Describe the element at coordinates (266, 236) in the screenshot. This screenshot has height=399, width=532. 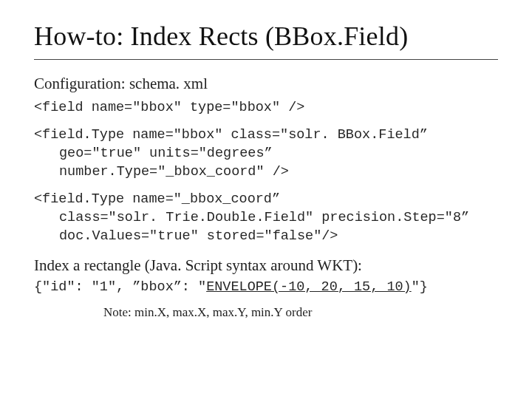
I see `code-line: doc.Values="true" stored="false"/>` at that location.